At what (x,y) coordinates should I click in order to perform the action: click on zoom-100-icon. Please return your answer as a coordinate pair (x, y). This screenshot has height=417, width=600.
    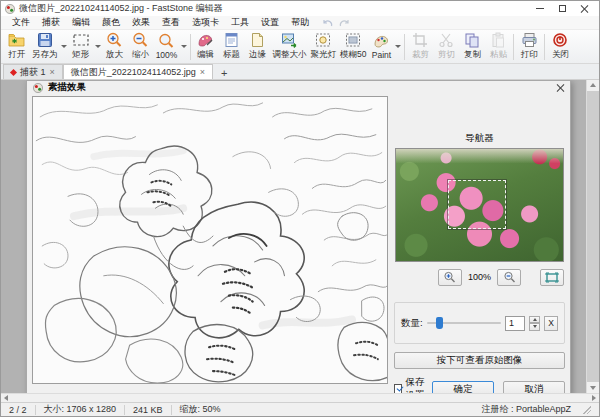
    Looking at the image, I should click on (166, 41).